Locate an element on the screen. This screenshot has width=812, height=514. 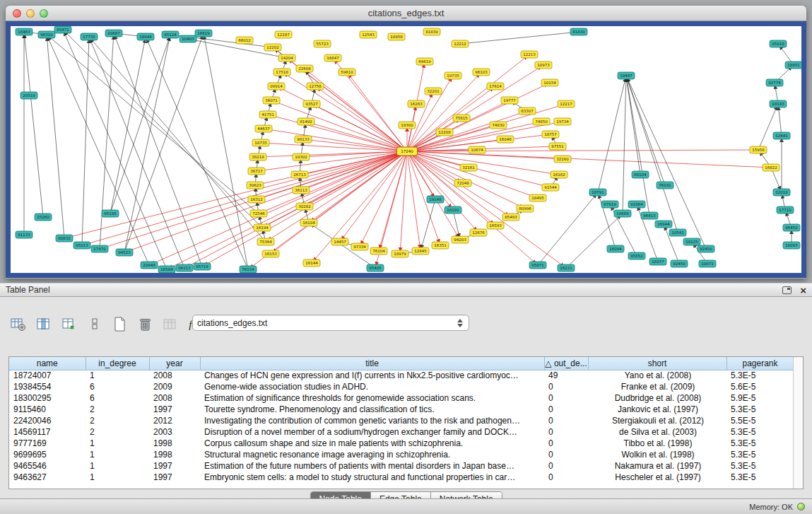
graph-node: 95405 is located at coordinates (375, 268).